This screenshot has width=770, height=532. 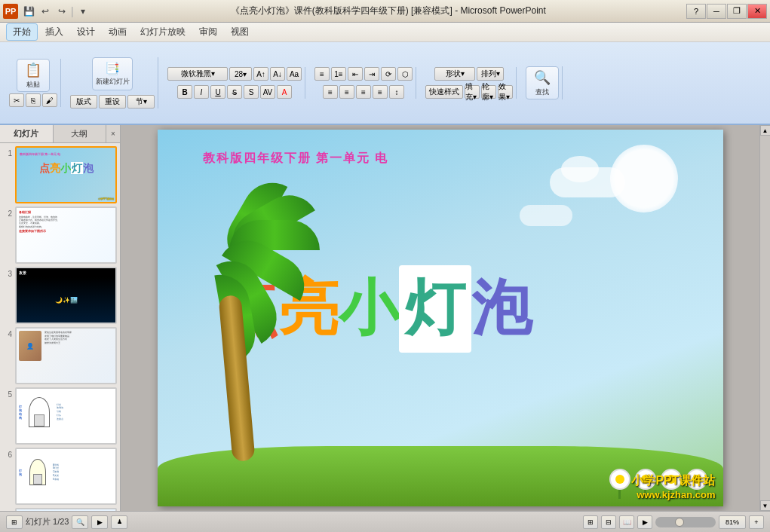 I want to click on text-direction-button: ⟳, so click(x=388, y=74).